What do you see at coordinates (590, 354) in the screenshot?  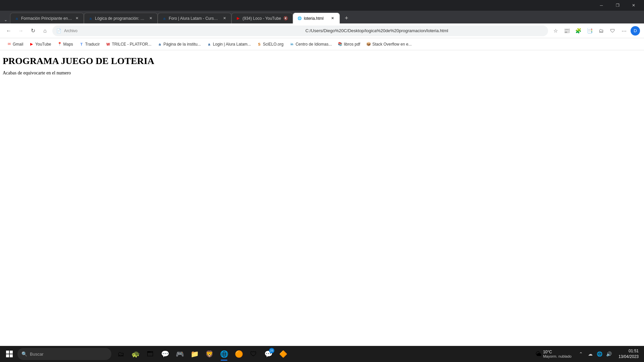 I see `tray-cloud-icon: ☁` at bounding box center [590, 354].